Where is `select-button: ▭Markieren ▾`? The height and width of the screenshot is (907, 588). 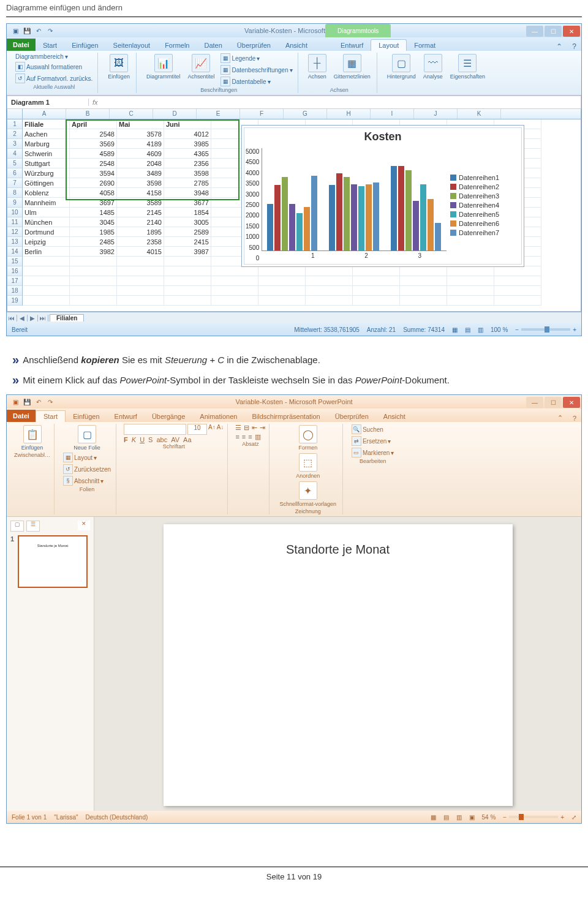
select-button: ▭Markieren ▾ is located at coordinates (372, 453).